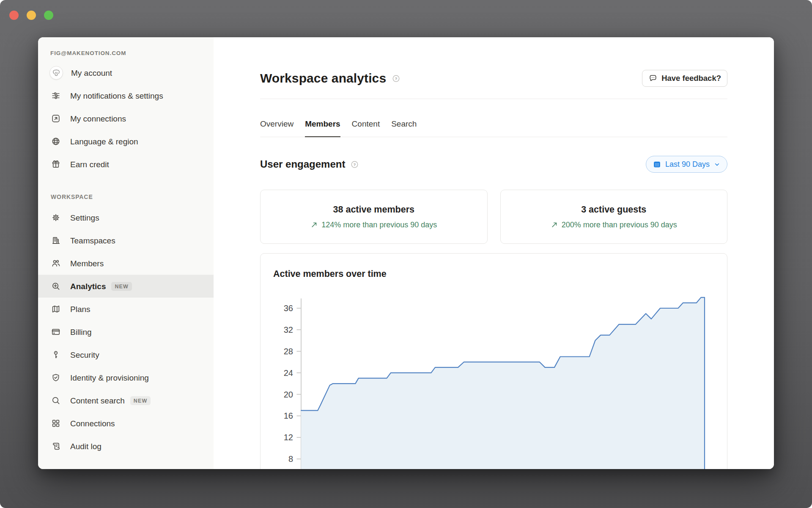  I want to click on sidebar-item-label: Billing, so click(81, 332).